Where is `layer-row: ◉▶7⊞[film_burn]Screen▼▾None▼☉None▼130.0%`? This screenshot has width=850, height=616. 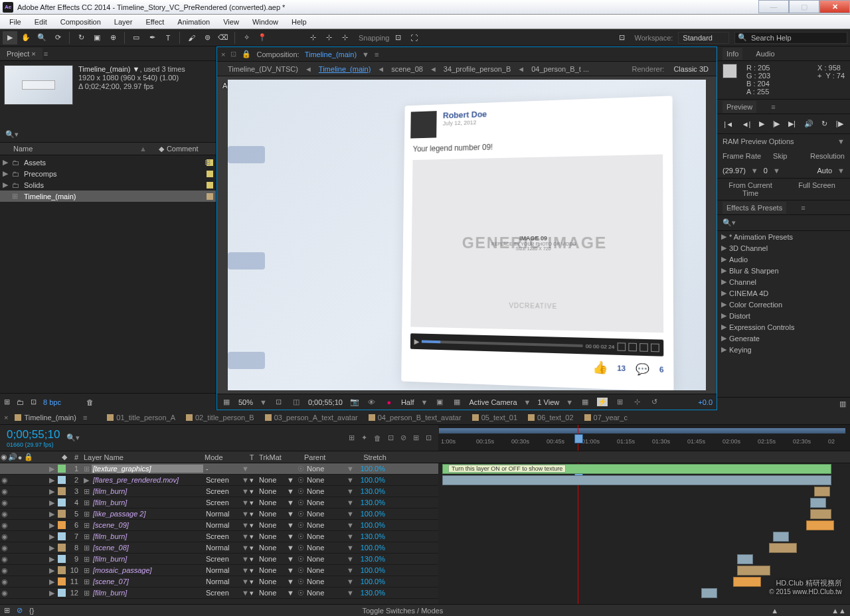 layer-row: ◉▶7⊞[film_burn]Screen▼▾None▼☉None▼130.0% is located at coordinates (219, 536).